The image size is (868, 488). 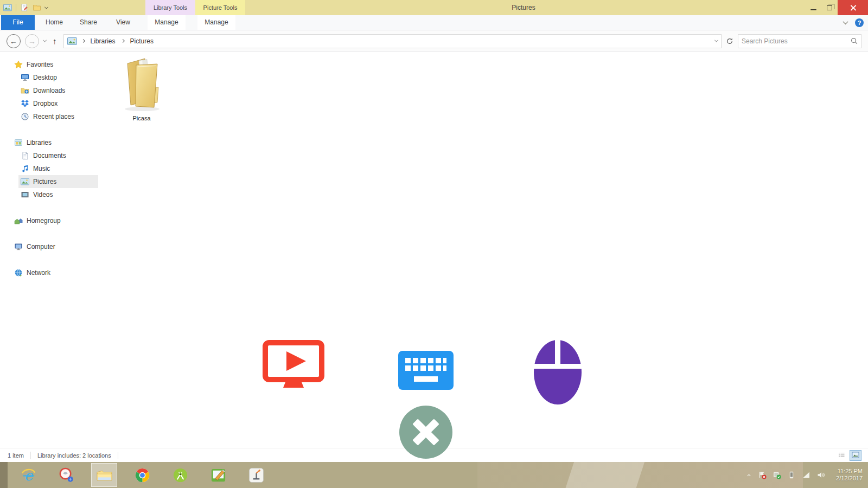 What do you see at coordinates (25, 156) in the screenshot?
I see `documents-icon` at bounding box center [25, 156].